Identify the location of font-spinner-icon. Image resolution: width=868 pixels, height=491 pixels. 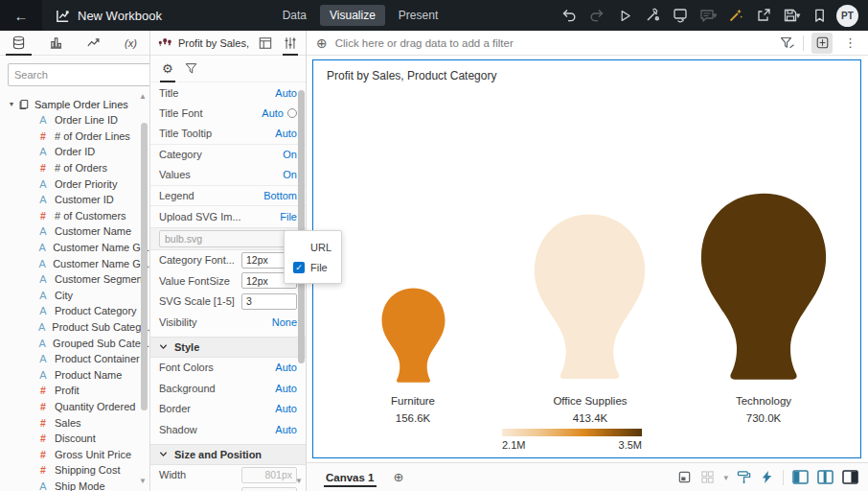
(292, 113).